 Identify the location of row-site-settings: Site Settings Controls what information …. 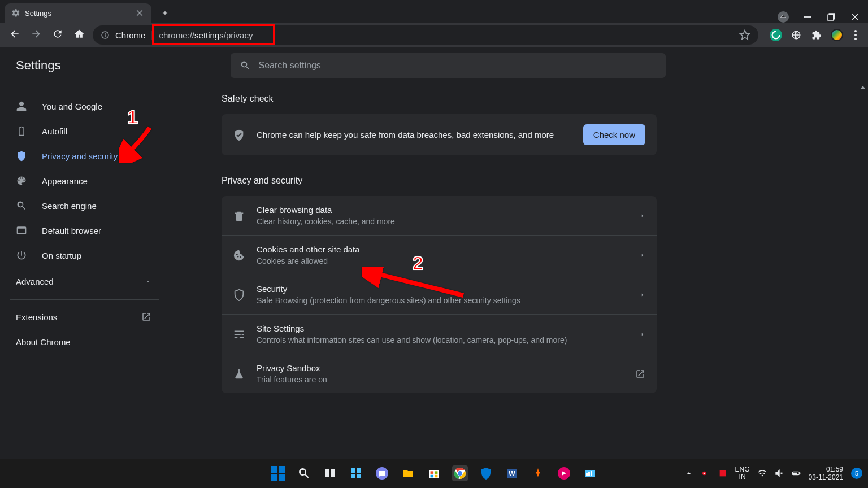
(439, 334).